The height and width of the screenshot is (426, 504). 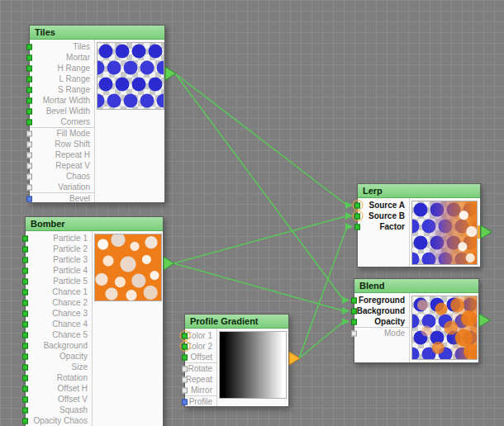 I want to click on port-pin-tiles, so click(x=30, y=46).